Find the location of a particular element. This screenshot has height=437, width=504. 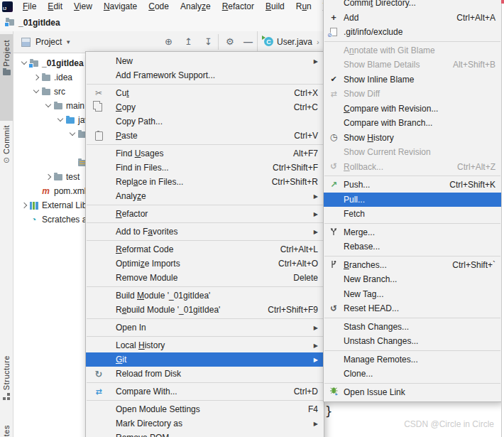

settings-gear-icon: ⚙ is located at coordinates (230, 42).